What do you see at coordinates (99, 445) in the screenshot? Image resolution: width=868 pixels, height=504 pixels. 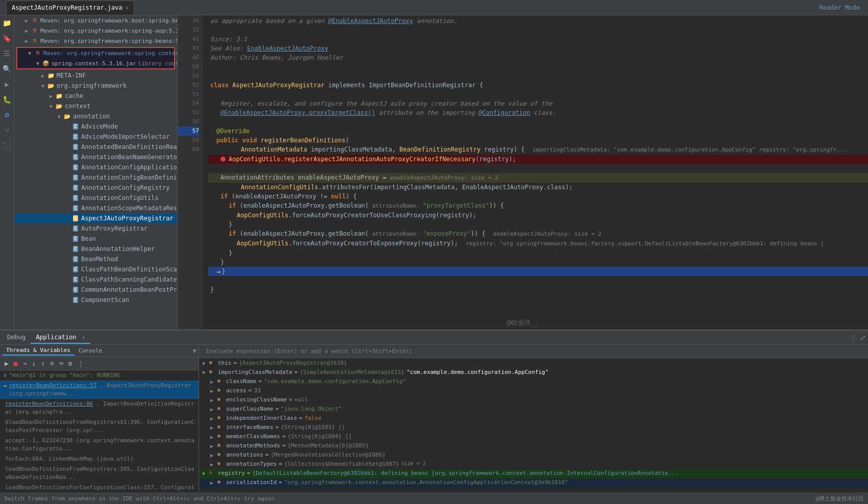 I see `stack-frame-3: accept:-1, 623247230 (org.springframewor…` at bounding box center [99, 445].